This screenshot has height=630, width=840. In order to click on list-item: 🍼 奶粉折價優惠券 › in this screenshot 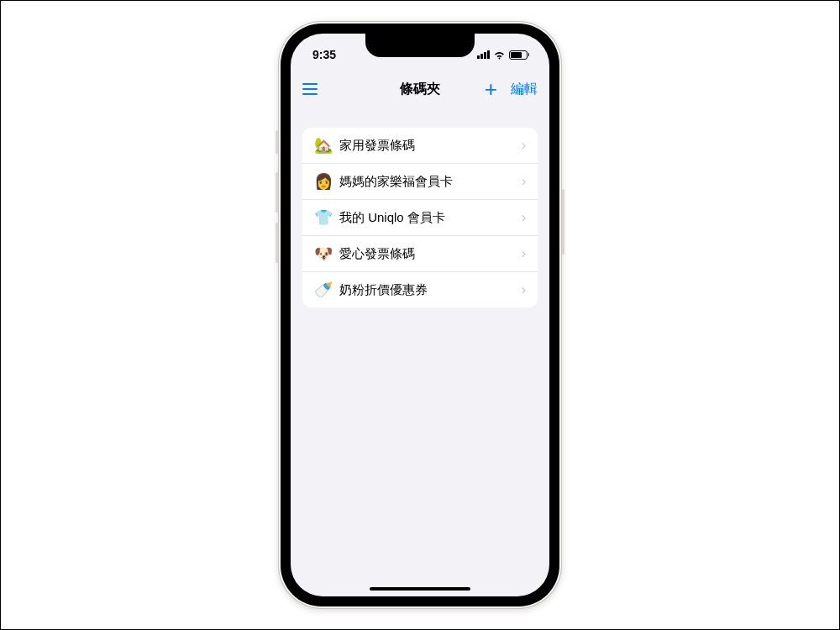, I will do `click(420, 290)`.